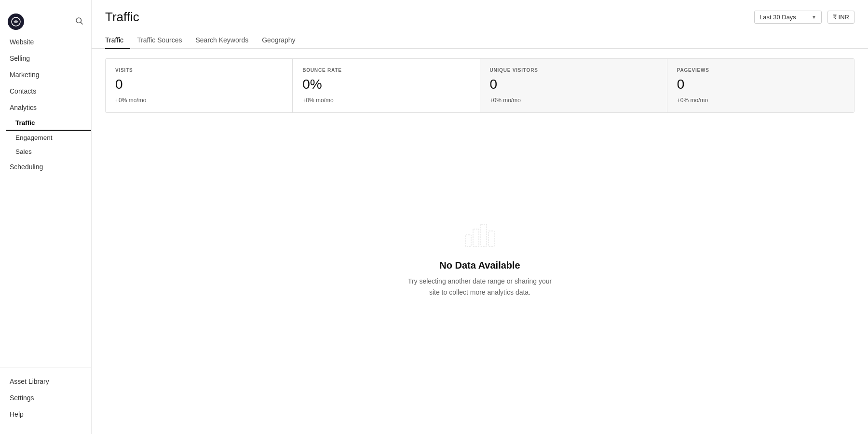  What do you see at coordinates (386, 70) in the screenshot?
I see `bounce-rate-label: BOUNCE RATE` at bounding box center [386, 70].